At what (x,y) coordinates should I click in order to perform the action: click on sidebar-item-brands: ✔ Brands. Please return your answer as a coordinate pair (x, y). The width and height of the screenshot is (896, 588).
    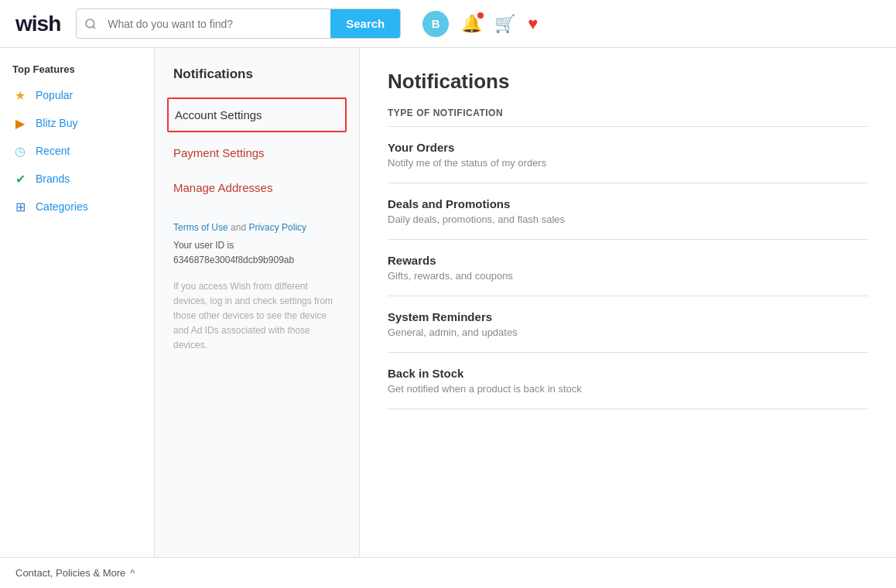
    Looking at the image, I should click on (77, 179).